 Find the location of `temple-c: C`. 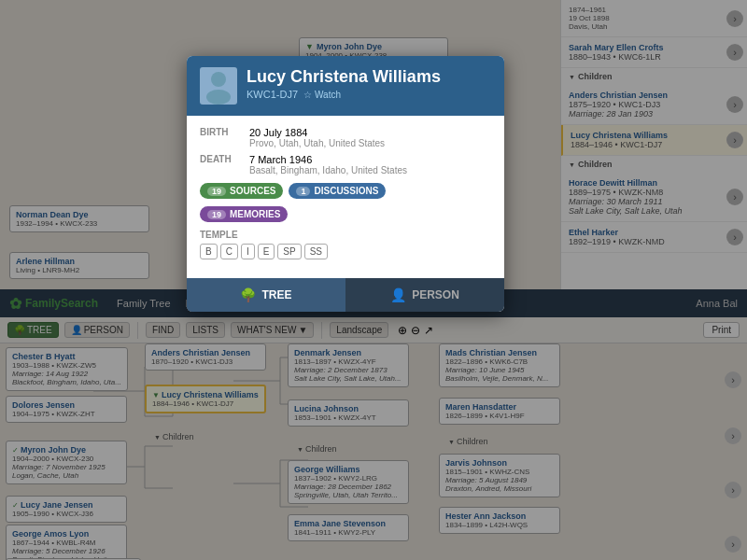

temple-c: C is located at coordinates (230, 252).